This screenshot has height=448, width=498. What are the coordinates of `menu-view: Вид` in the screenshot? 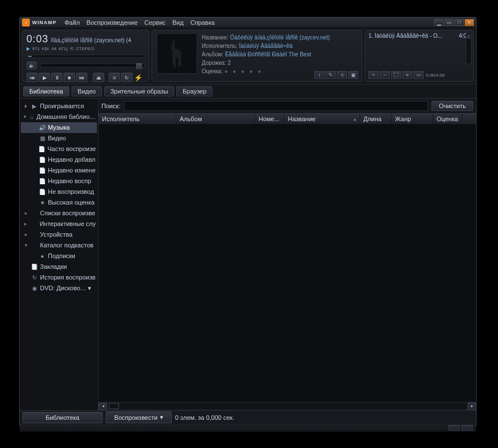 It's located at (178, 23).